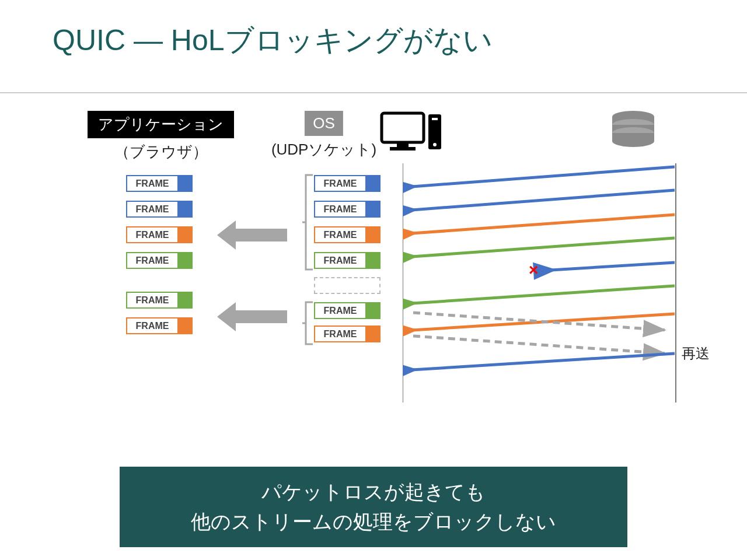  Describe the element at coordinates (374, 492) in the screenshot. I see `caption-line: パケットロスが起きても` at that location.